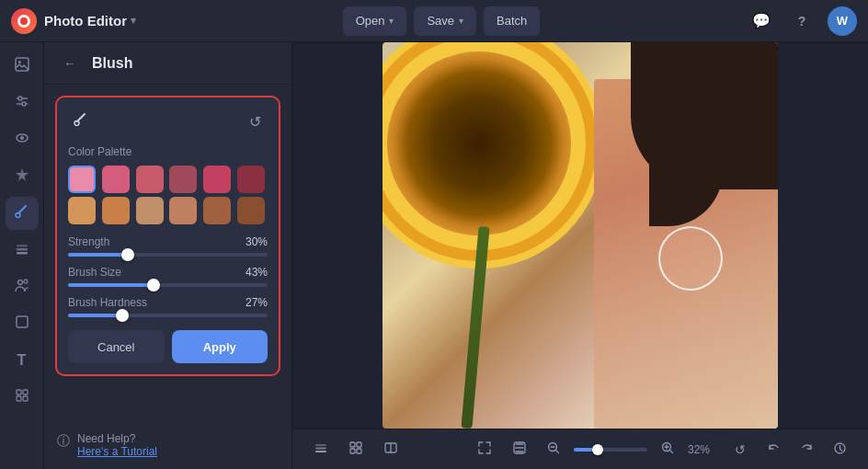  Describe the element at coordinates (81, 121) in the screenshot. I see `brush-tool-button` at that location.